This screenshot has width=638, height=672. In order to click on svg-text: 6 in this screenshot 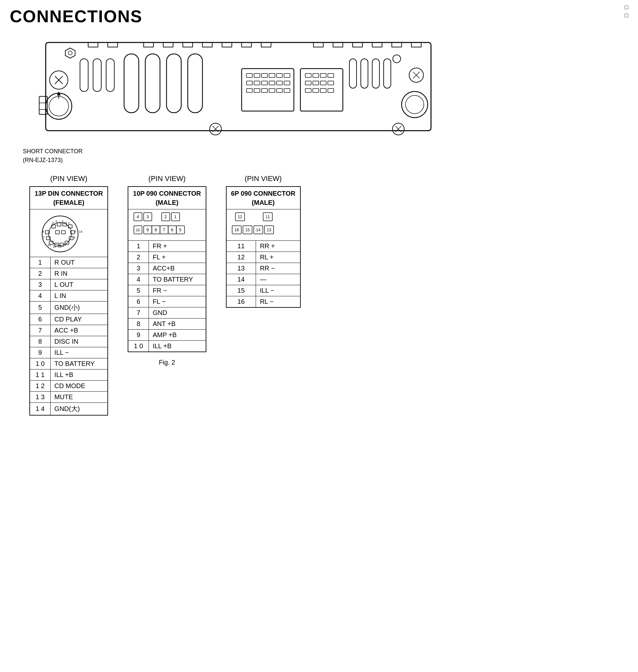, I will do `click(172, 230)`.